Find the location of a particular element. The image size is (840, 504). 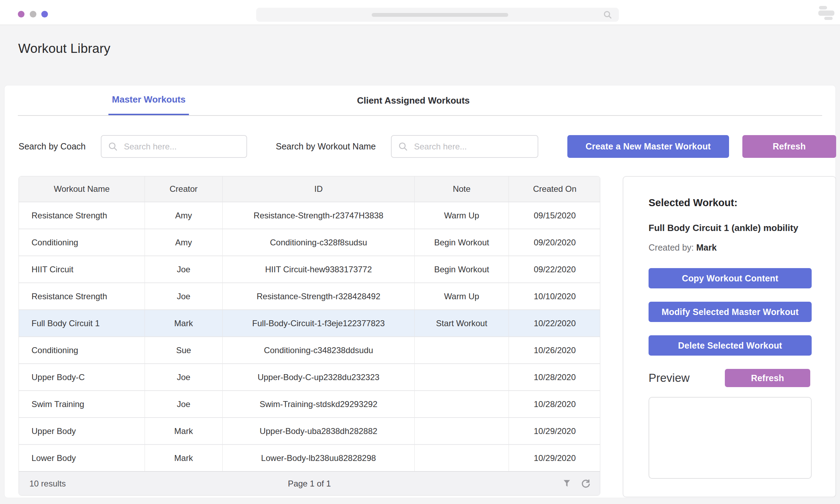

filter-row: Search by Coach Search by Workout Name C… is located at coordinates (420, 146).